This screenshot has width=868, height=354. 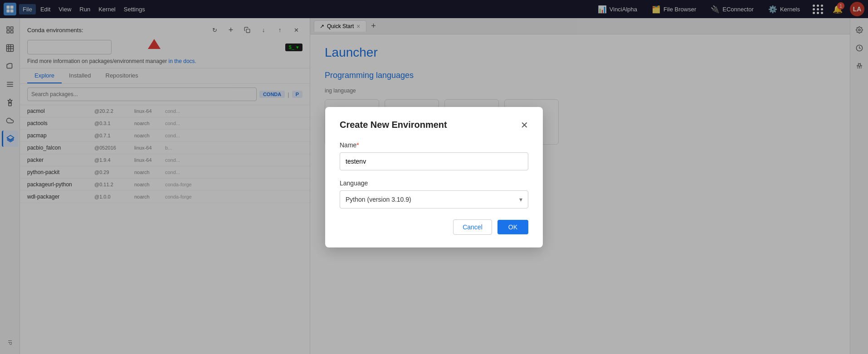 What do you see at coordinates (434, 199) in the screenshot?
I see `language-select: Python (version 3.10.9) ▾` at bounding box center [434, 199].